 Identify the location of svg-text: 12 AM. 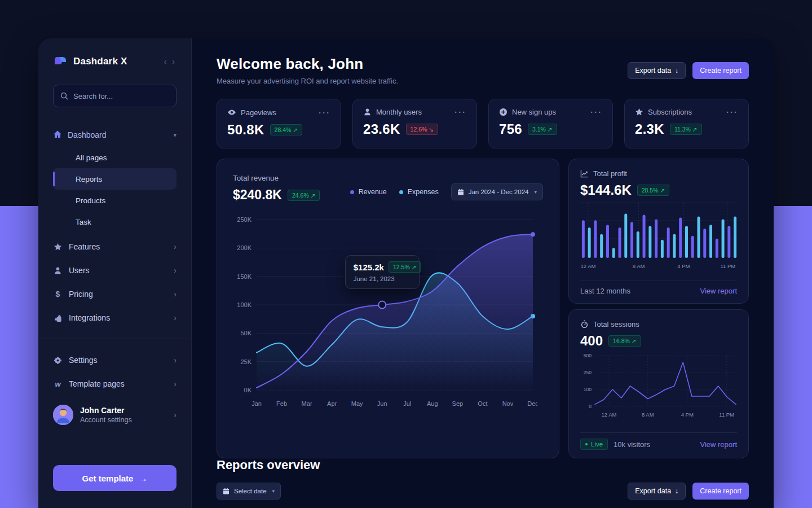
(609, 414).